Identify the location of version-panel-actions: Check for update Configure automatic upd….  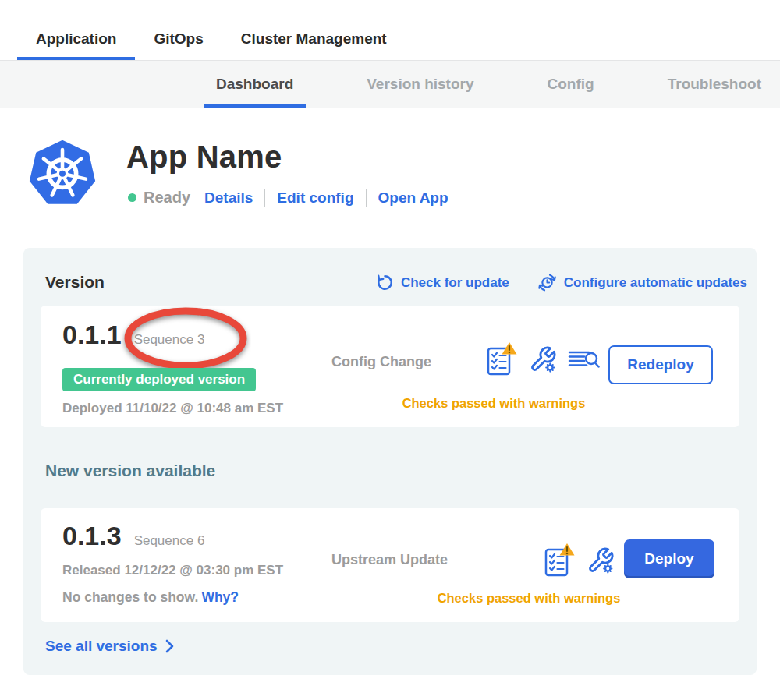
(562, 282).